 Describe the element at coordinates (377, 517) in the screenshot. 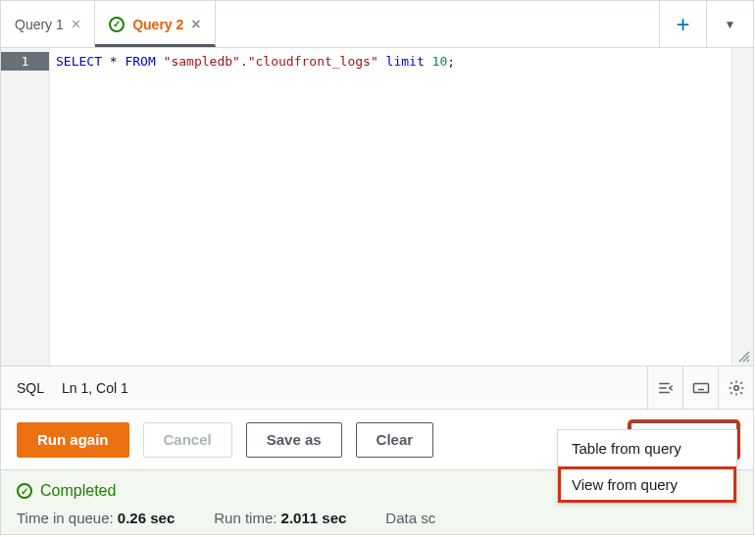

I see `results-meta: Time in queue: 0.26 sec Run time: 2.011 …` at that location.